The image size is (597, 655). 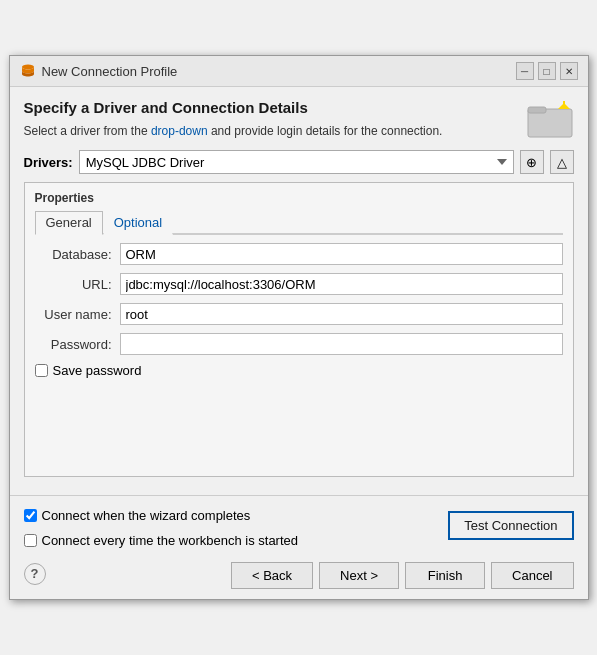 I want to click on header-desc-text1: Select a driver from the, so click(x=88, y=131).